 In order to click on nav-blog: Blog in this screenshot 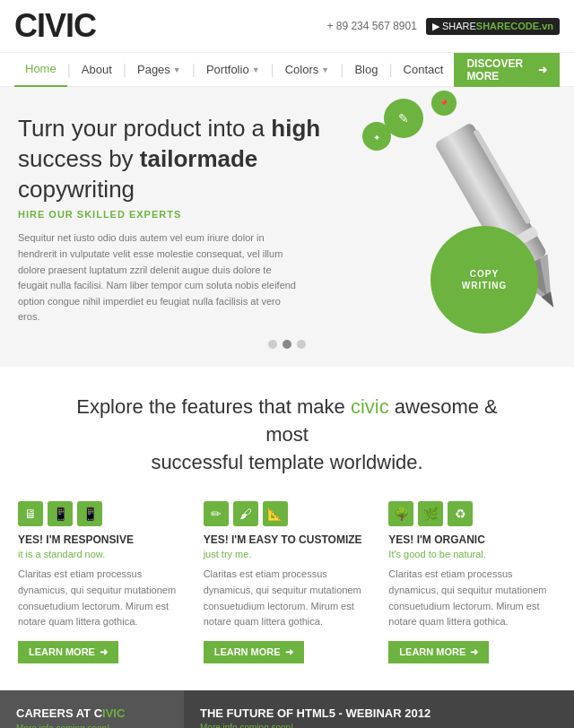, I will do `click(366, 70)`.